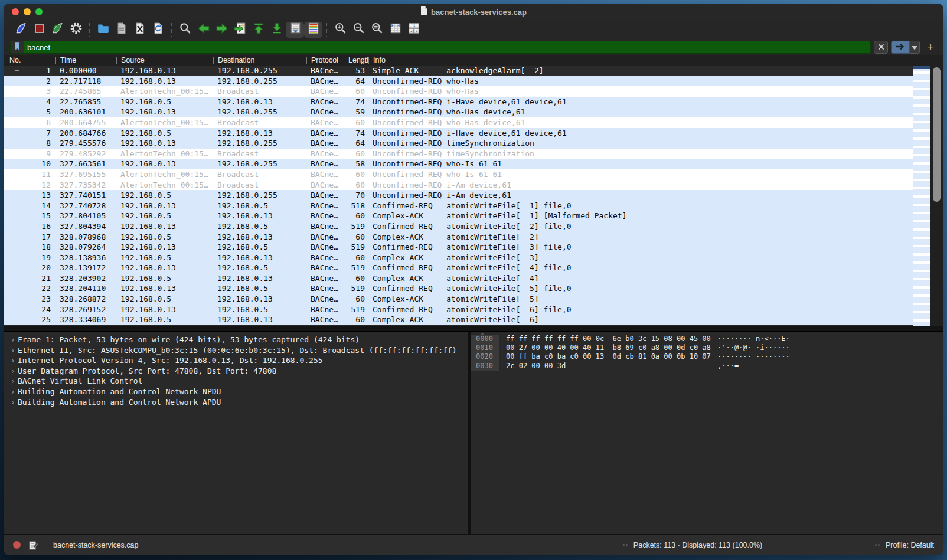 This screenshot has height=560, width=947. I want to click on minimize-window-button, so click(27, 12).